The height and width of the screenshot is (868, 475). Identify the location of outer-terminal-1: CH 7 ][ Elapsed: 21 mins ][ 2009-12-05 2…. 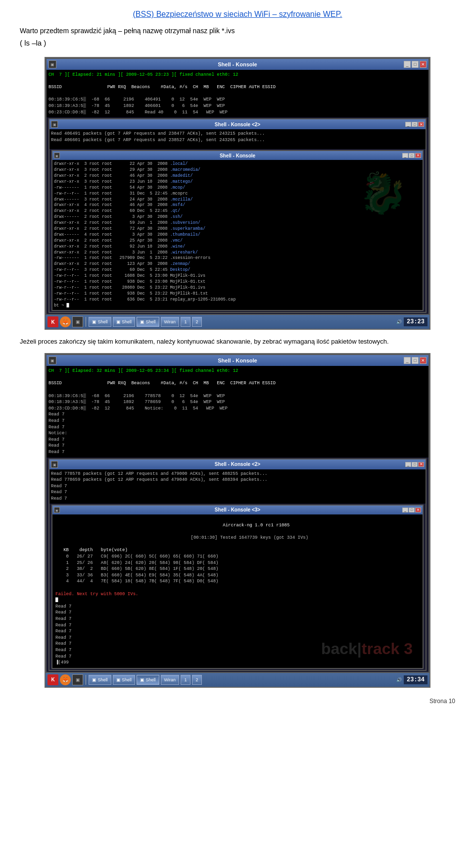
(238, 94).